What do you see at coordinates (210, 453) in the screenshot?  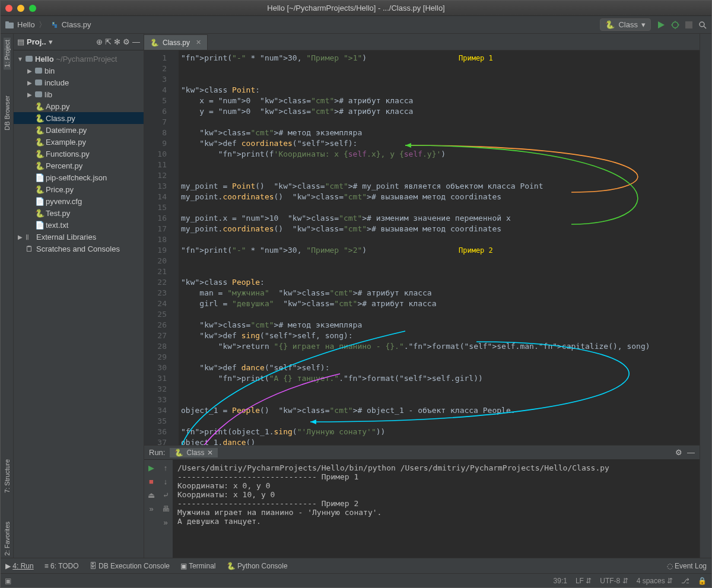 I see `close-run-tab-icon: ✕` at bounding box center [210, 453].